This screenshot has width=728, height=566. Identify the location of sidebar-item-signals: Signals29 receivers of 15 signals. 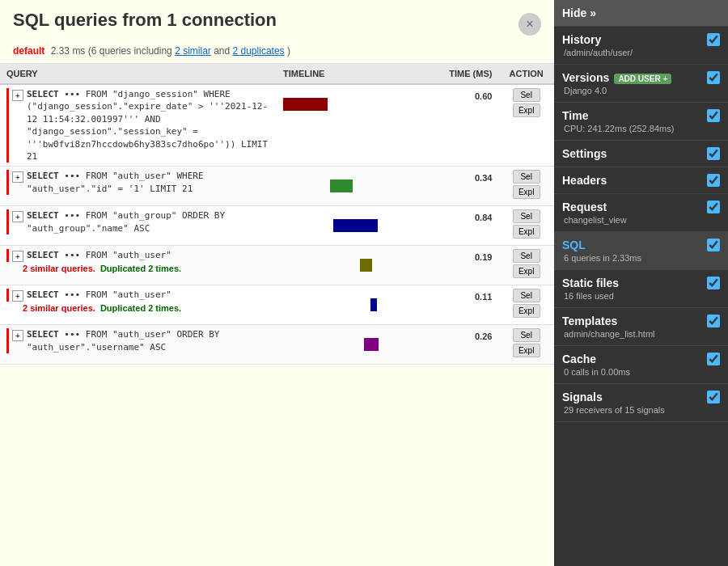
(641, 403).